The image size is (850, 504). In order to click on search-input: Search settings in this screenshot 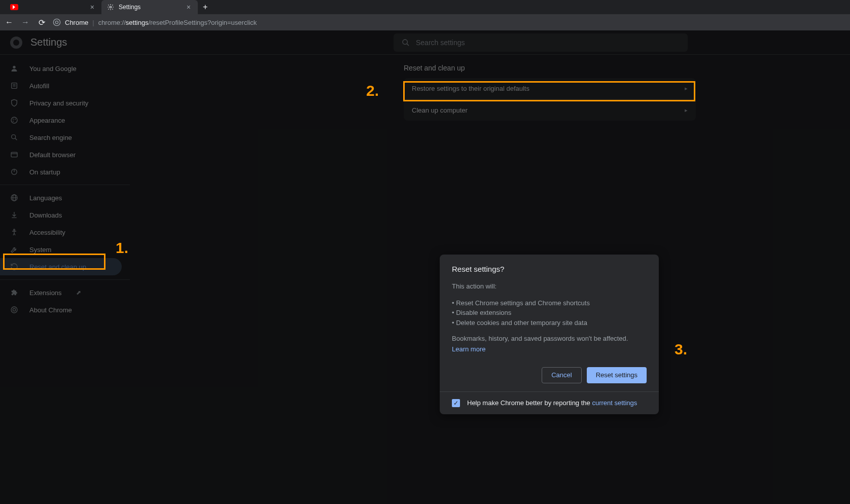, I will do `click(541, 43)`.